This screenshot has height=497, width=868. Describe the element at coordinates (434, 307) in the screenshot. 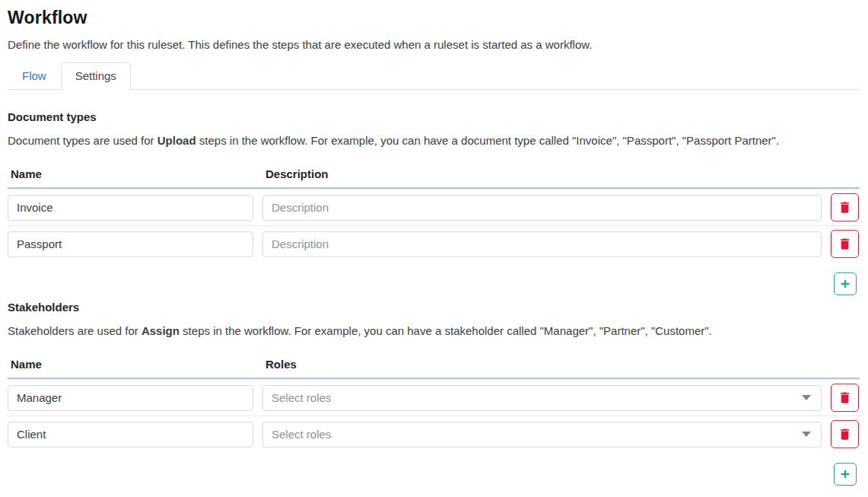

I see `stakeholders-heading: Stakeholders` at that location.